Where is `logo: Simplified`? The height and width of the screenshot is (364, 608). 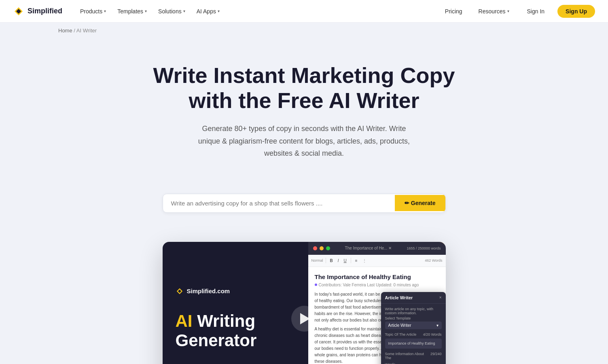 logo: Simplified is located at coordinates (38, 11).